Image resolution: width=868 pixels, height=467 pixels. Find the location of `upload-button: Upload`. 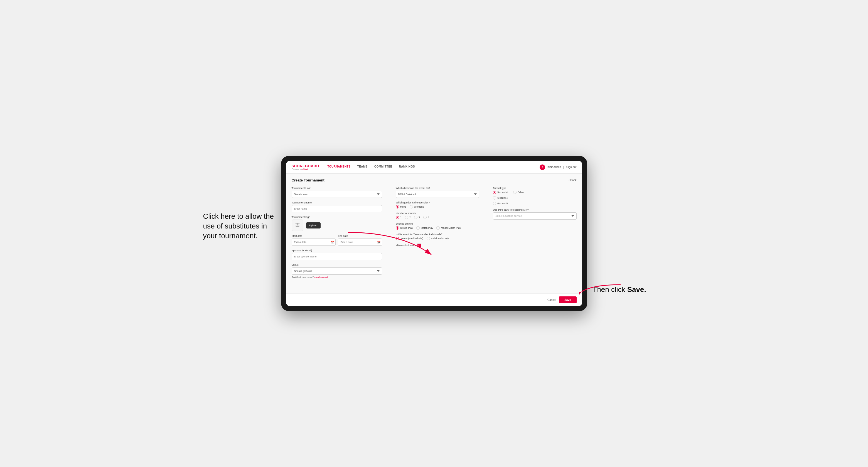

upload-button: Upload is located at coordinates (313, 225).